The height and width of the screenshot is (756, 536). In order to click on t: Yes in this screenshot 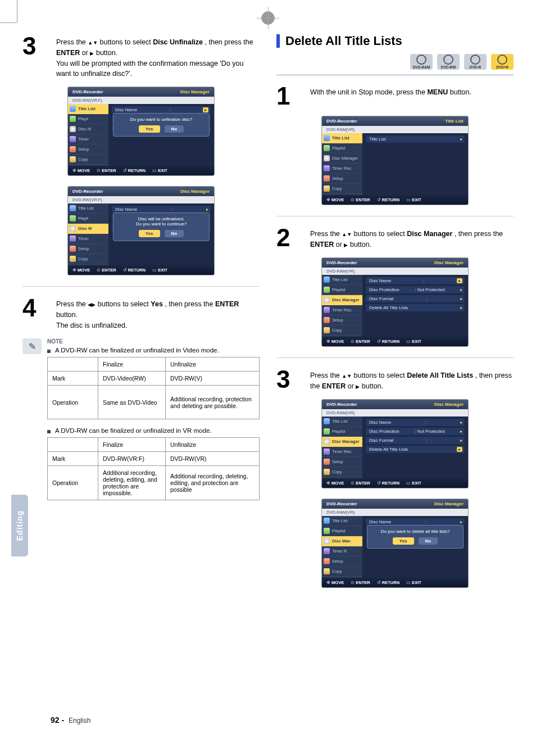, I will do `click(157, 304)`.